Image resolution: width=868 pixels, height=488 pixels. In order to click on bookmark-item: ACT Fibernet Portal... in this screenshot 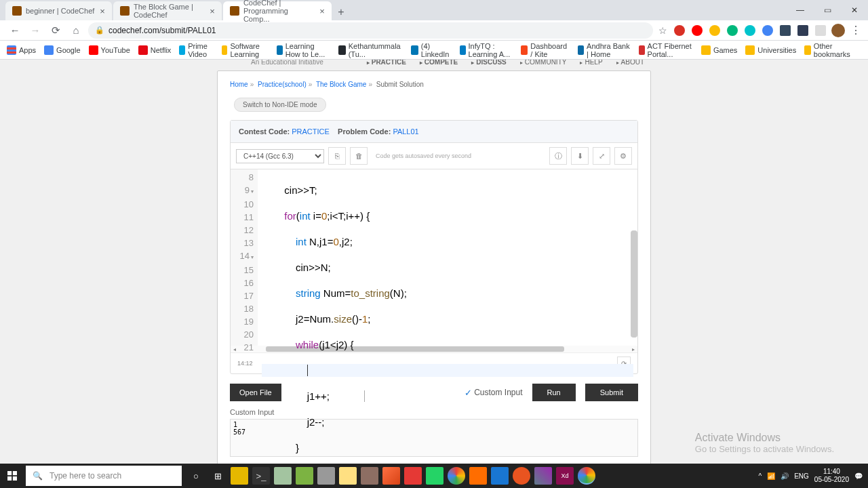, I will do `click(666, 50)`.